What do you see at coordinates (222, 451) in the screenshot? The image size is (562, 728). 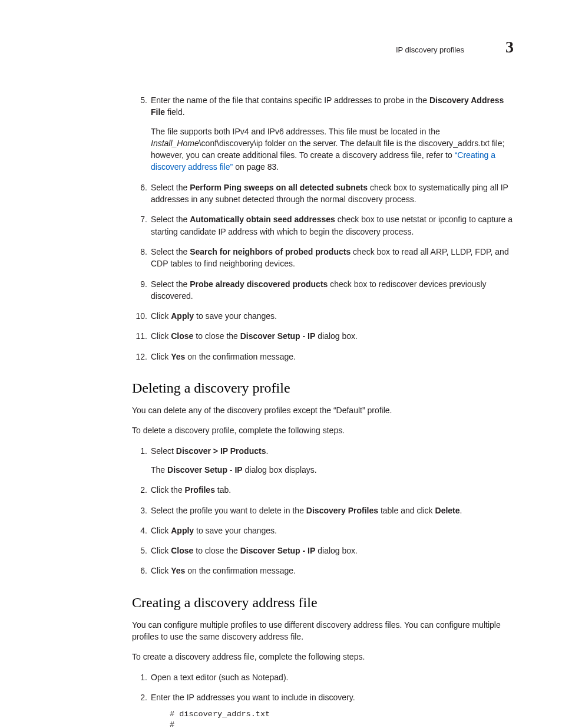 I see `ui-term: Discover > IP Products` at bounding box center [222, 451].